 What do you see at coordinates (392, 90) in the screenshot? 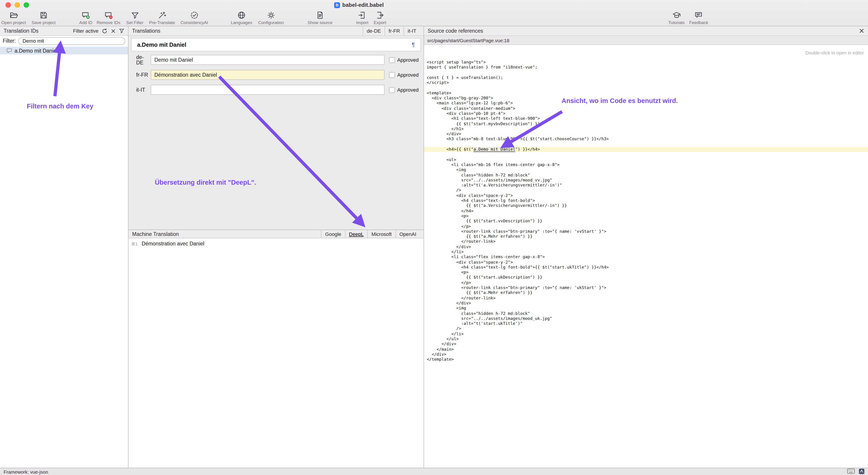
I see `approved-checkbox-it-it` at bounding box center [392, 90].